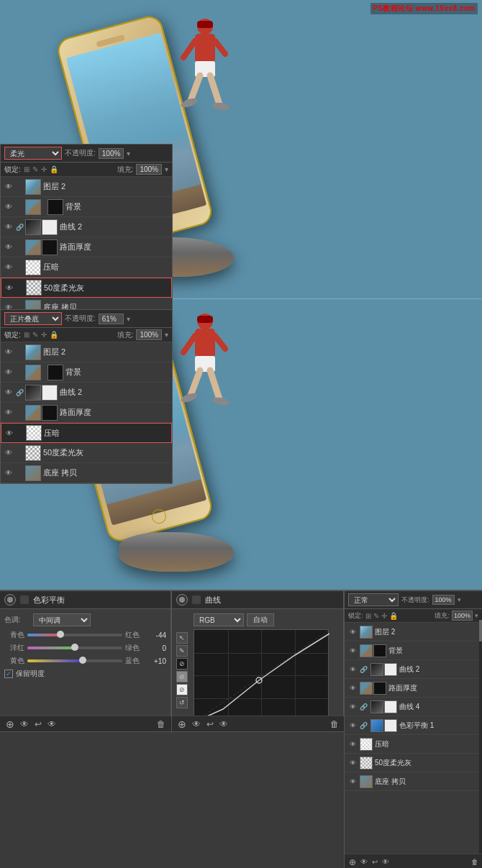 The image size is (482, 868). What do you see at coordinates (413, 688) in the screenshot?
I see `br-layer-row-3: 👁 路面厚度` at bounding box center [413, 688].